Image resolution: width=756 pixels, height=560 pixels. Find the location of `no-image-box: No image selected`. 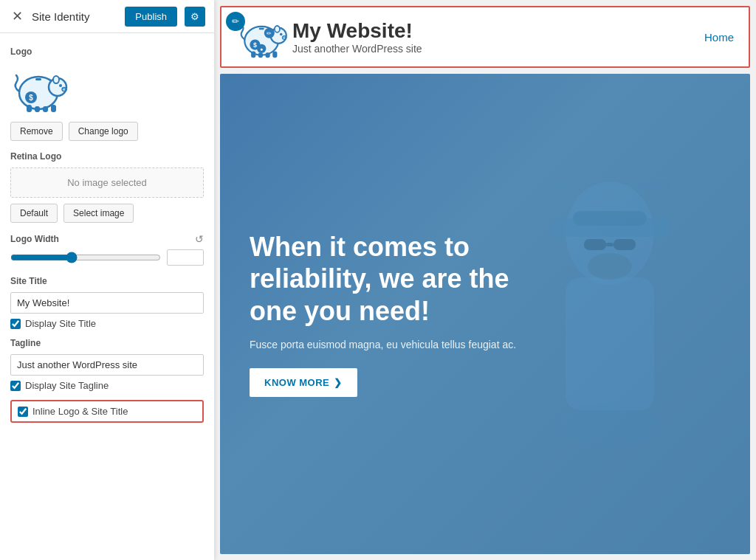

no-image-box: No image selected is located at coordinates (107, 183).